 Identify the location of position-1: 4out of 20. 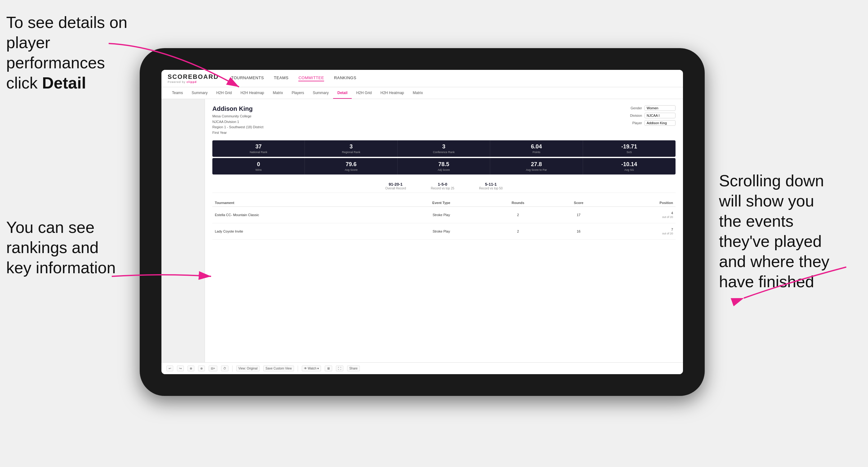
(641, 215).